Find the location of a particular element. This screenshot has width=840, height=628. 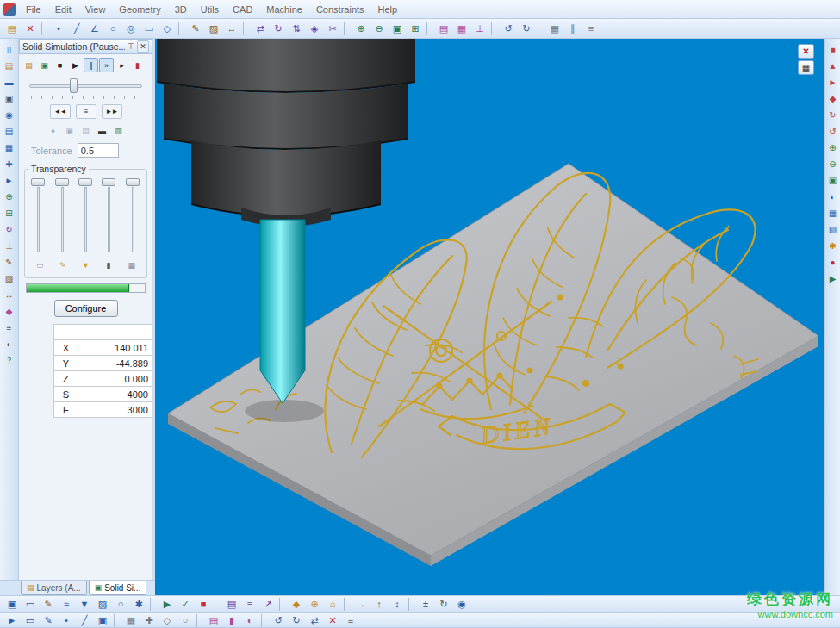

feed-icon: ± is located at coordinates (426, 604).